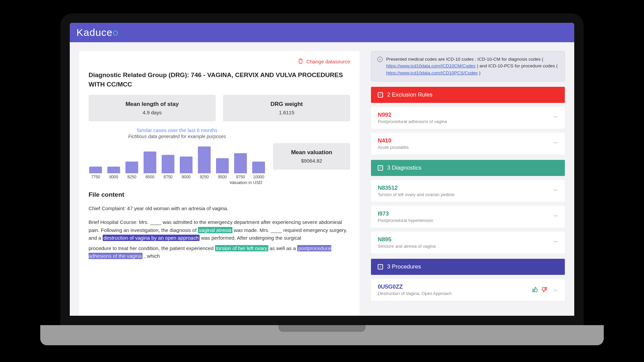 This screenshot has height=362, width=644. Describe the element at coordinates (219, 61) in the screenshot. I see `change-datasource-button: Change datasource` at that location.